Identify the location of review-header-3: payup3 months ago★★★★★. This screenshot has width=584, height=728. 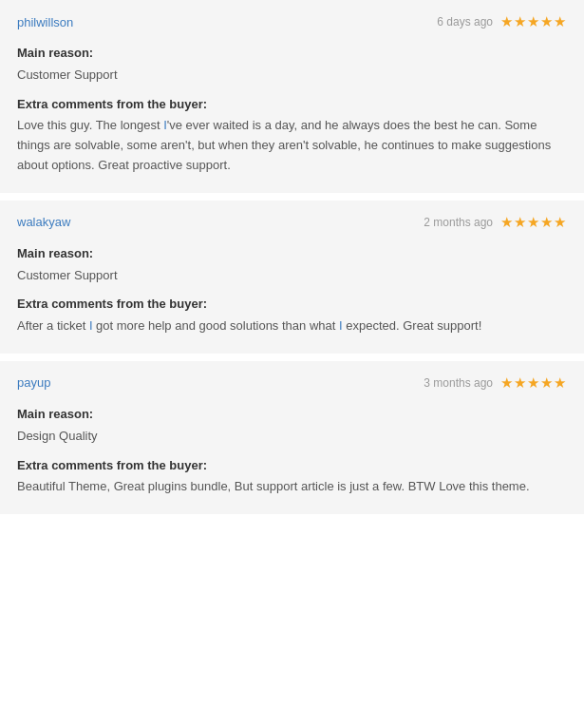
(292, 383).